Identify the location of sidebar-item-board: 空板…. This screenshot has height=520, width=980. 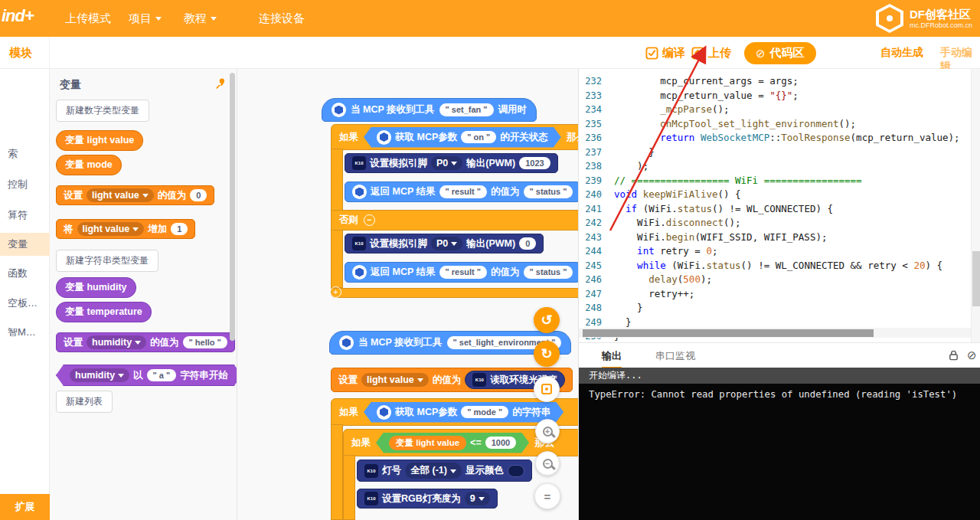
(24, 303).